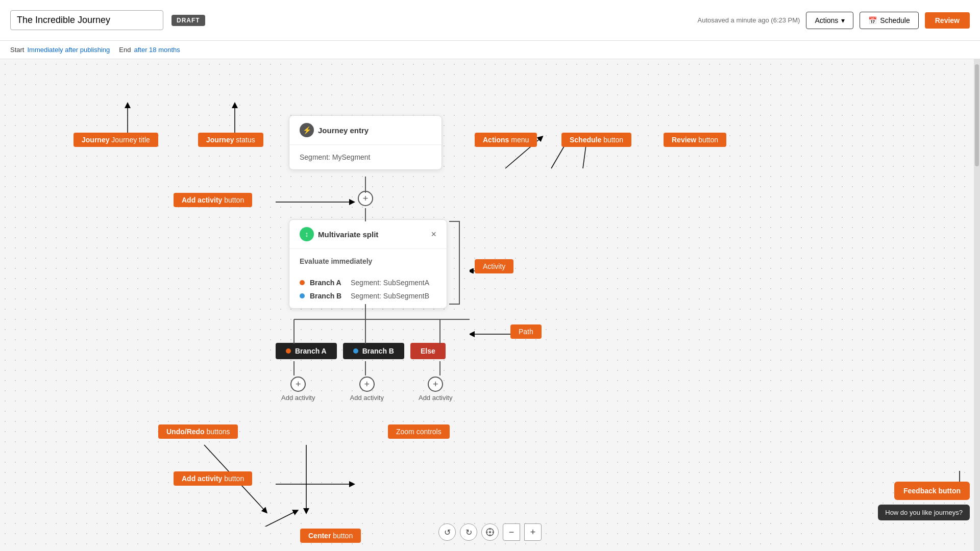 Image resolution: width=980 pixels, height=551 pixels. Describe the element at coordinates (924, 512) in the screenshot. I see `feedback-tooltip: How do you like journeys?` at that location.